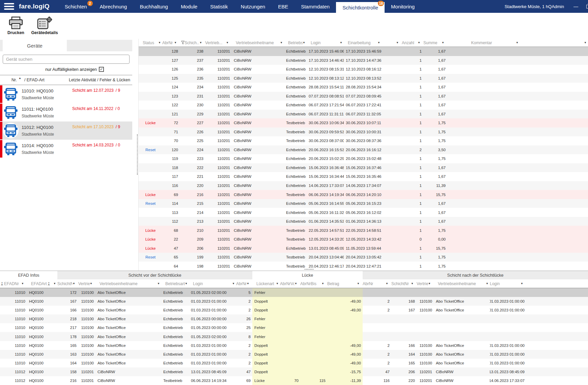 Image resolution: width=588 pixels, height=385 pixels. Describe the element at coordinates (345, 283) in the screenshot. I see `col-header-betrag: Betrag▼` at that location.